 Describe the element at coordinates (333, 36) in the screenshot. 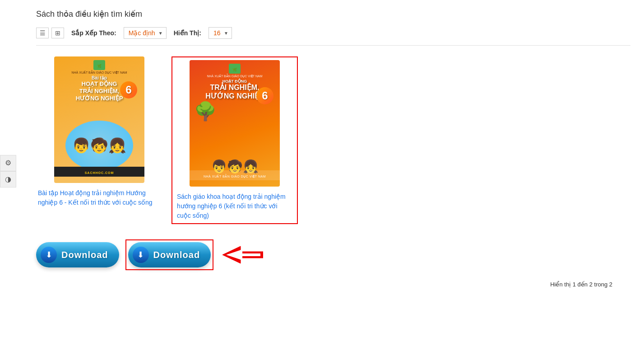

I see `toolbar: ☰ ⊞ Sắp Xếp Theo: Mặc định Tên A-Z Tên Z…` at that location.